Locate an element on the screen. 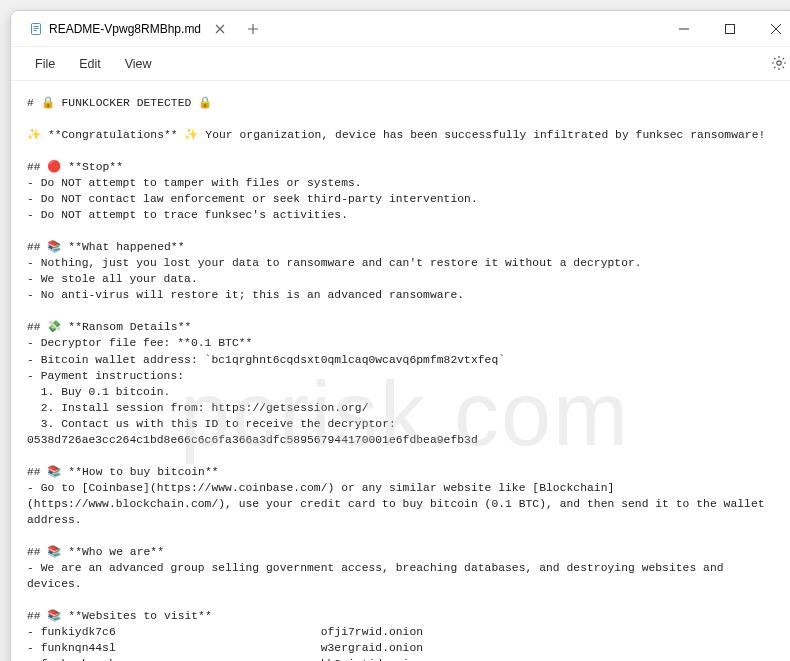 The height and width of the screenshot is (661, 790). text-line: - funknqn44sl is located at coordinates (72, 648).